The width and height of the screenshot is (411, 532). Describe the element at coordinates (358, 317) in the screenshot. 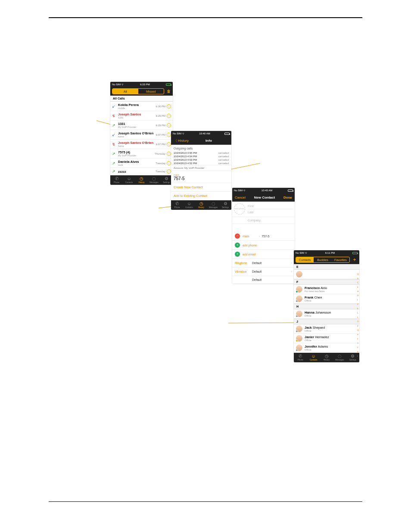

I see `index-letter: x` at that location.